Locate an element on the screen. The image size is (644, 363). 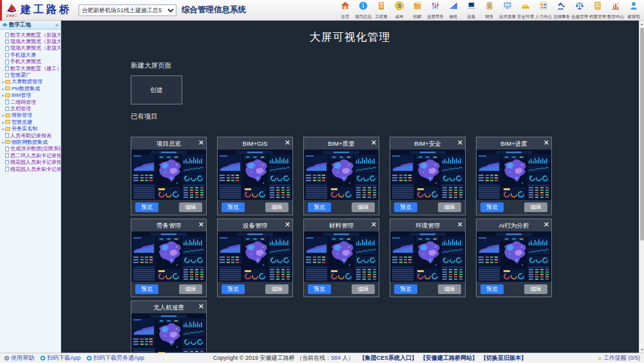
nav-item-equipment: 设备 is located at coordinates (471, 10).